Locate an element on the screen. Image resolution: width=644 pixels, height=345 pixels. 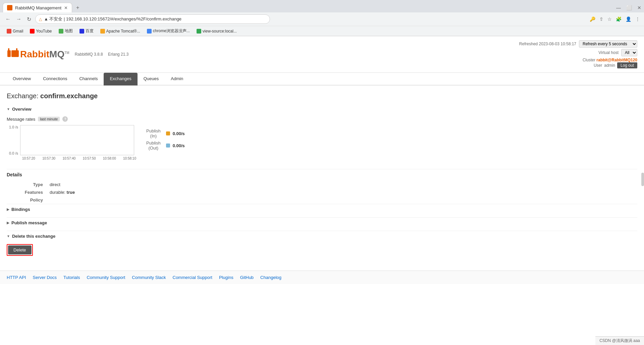
footer-plugins: Plugins is located at coordinates (226, 278).